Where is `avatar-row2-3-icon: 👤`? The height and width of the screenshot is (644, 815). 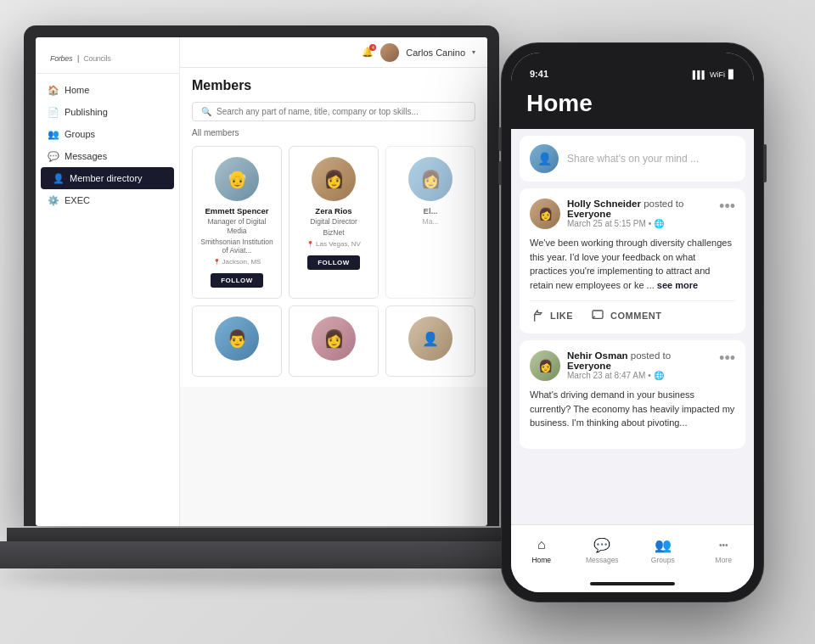
avatar-row2-3-icon: 👤 is located at coordinates (430, 339).